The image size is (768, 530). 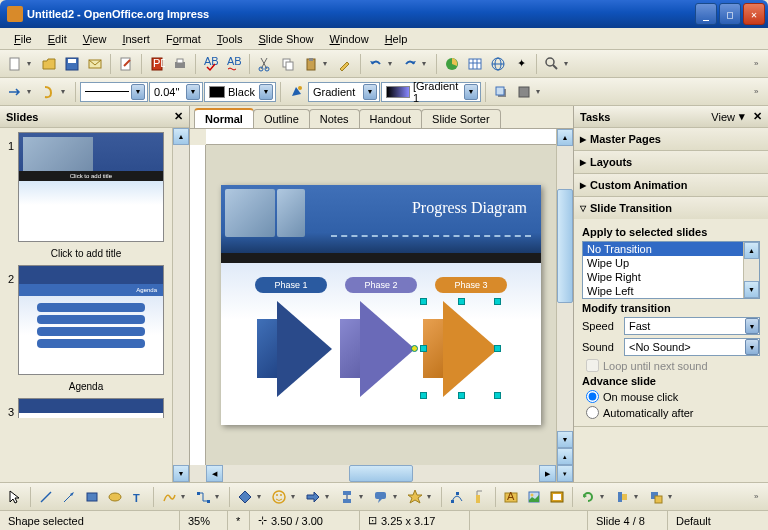 I want to click on scroll-right-button: ▶, so click(x=548, y=474).